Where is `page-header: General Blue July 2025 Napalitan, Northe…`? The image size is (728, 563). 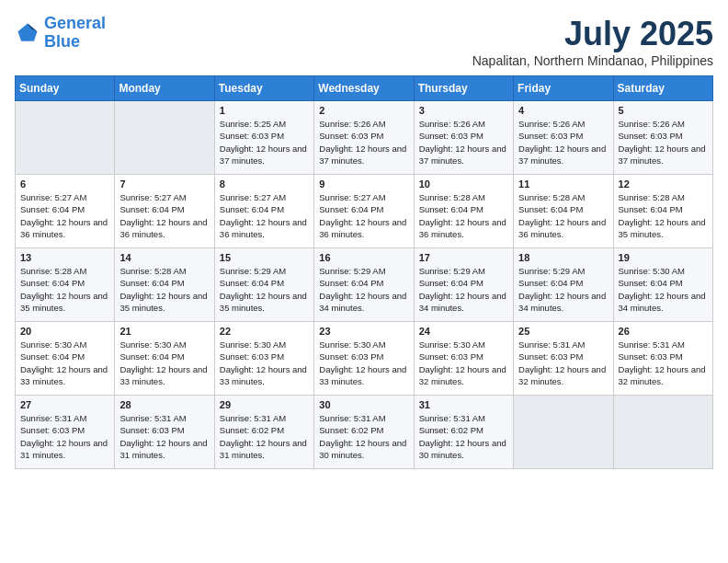
page-header: General Blue July 2025 Napalitan, Northe… is located at coordinates (364, 41).